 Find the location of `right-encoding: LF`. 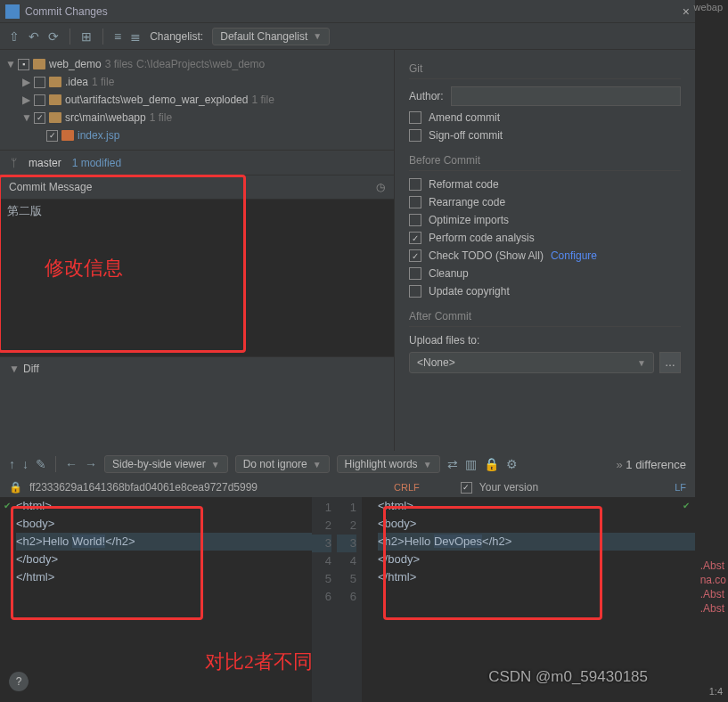

right-encoding: LF is located at coordinates (681, 487).